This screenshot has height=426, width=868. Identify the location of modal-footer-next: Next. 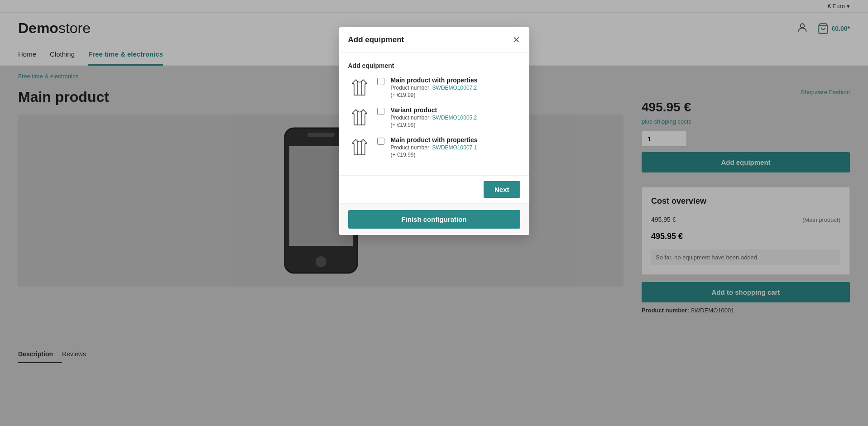
(434, 189).